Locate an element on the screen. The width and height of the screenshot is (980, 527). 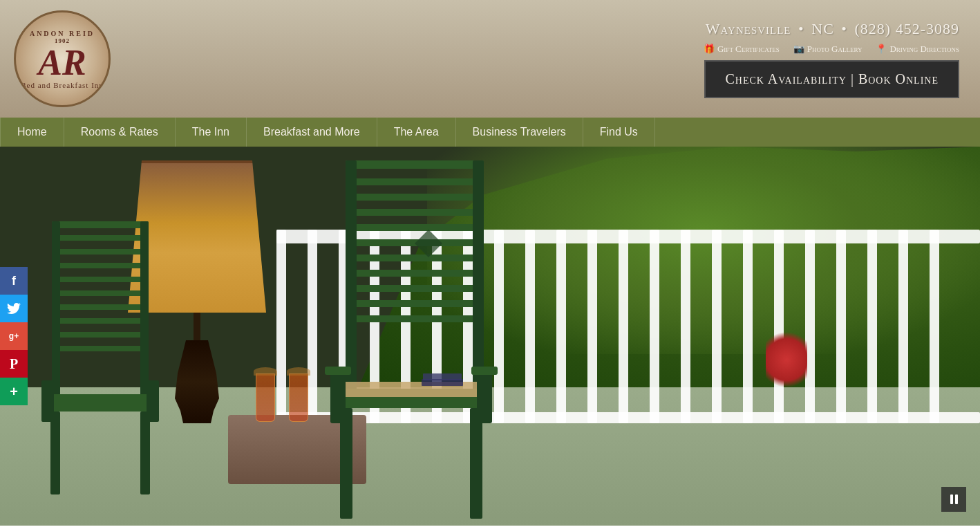
pause-button is located at coordinates (954, 499).